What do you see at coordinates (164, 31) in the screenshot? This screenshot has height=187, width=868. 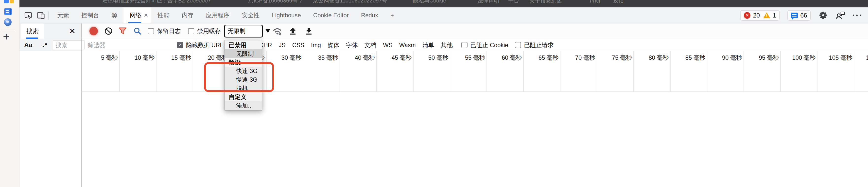 I see `preserve-log-checkbox: 保留日志` at bounding box center [164, 31].